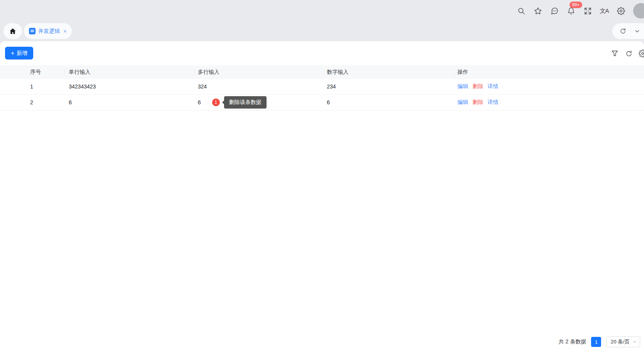 The image size is (644, 350). Describe the element at coordinates (628, 31) in the screenshot. I see `tab-actions-pill` at that location.